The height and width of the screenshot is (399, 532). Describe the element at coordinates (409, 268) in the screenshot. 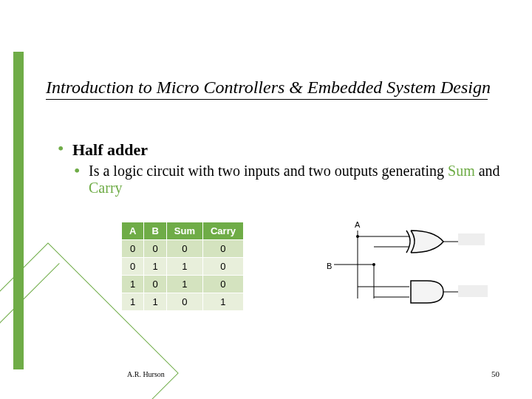

I see `half-adder-circuit: A B Sum Carry` at that location.